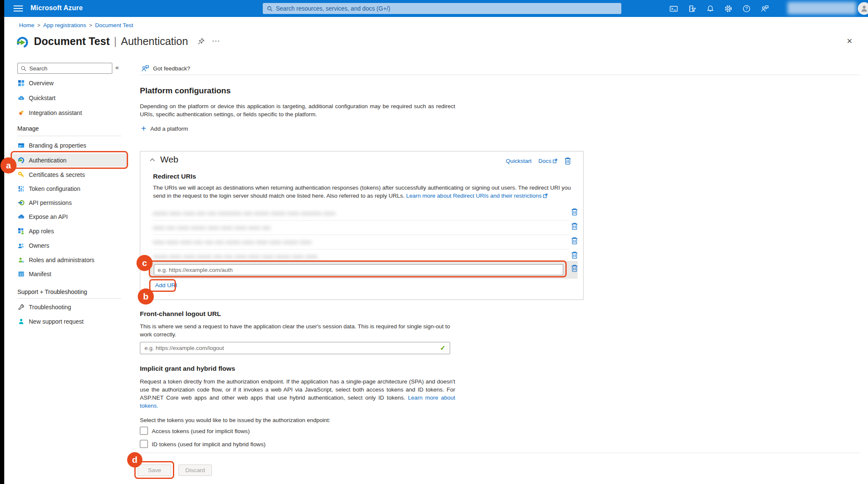  I want to click on redirect-uri-value-redacted: xxxx xxxx xxxx xxx xxx xxx xxxxx xxxx xx…, so click(245, 242).